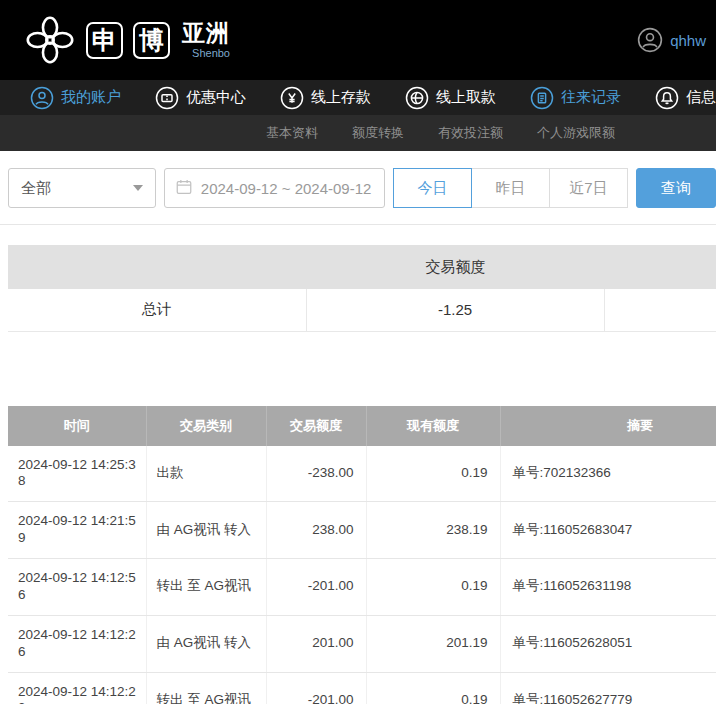 This screenshot has height=704, width=716. I want to click on nav-label: 往来记录, so click(591, 98).